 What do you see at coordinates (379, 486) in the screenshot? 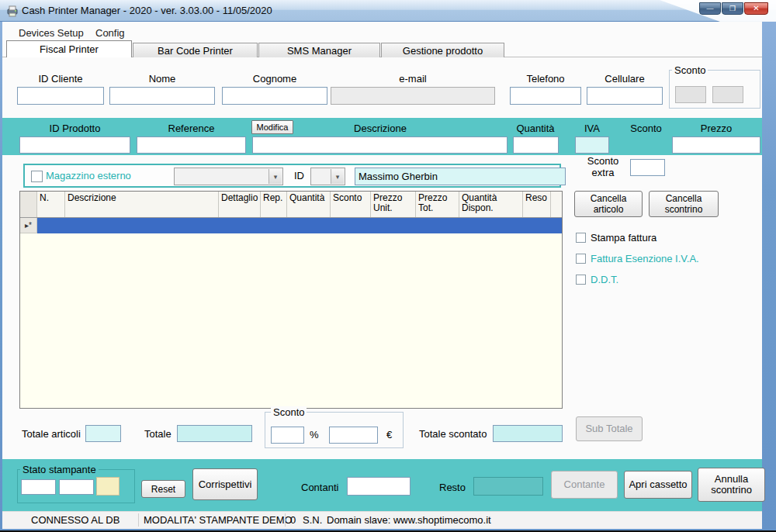
I see `contanti-input` at bounding box center [379, 486].